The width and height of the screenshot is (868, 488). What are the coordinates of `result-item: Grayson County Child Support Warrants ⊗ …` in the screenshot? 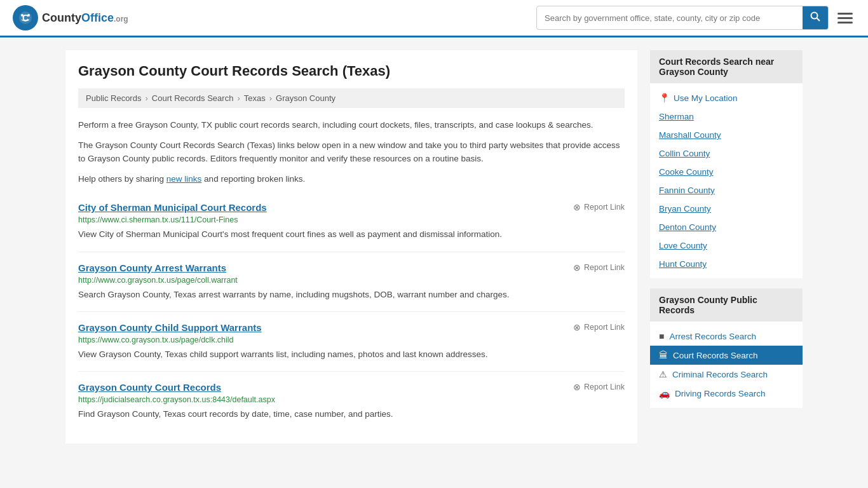 It's located at (351, 342).